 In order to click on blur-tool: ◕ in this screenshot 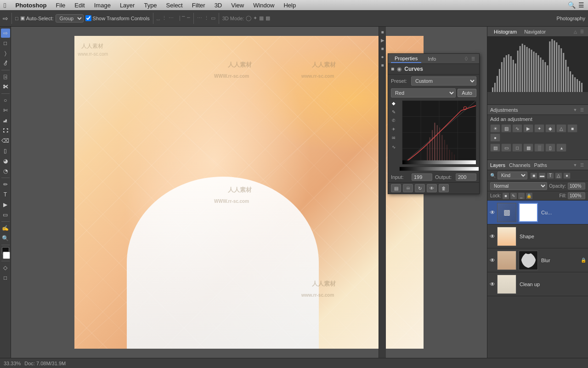, I will do `click(6, 161)`.